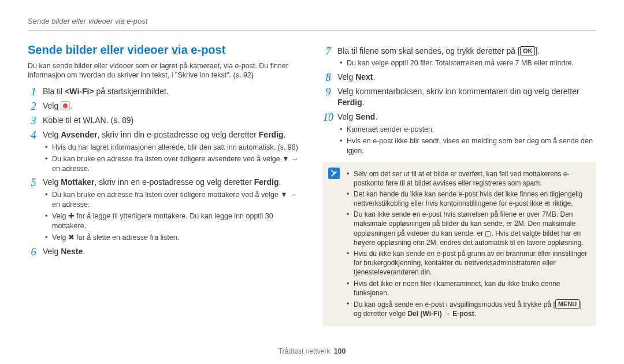 This screenshot has height=364, width=624. What do you see at coordinates (165, 71) in the screenshot?
I see `intro-paragraph: Du kan sende bilder eller videoer som er…` at bounding box center [165, 71].